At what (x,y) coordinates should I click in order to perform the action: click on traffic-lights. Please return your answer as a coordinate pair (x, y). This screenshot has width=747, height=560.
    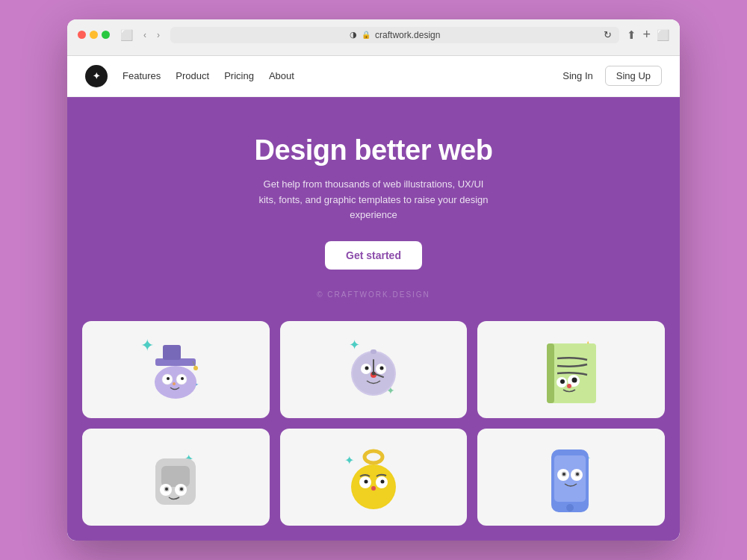
    Looking at the image, I should click on (94, 34).